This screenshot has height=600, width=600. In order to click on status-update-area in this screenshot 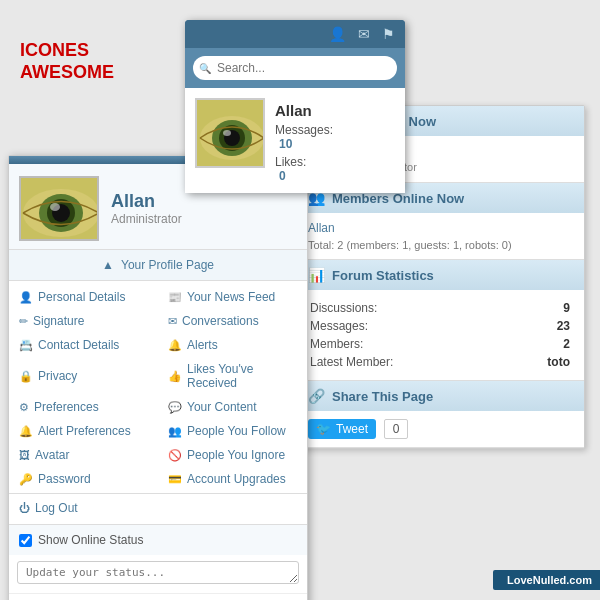, I will do `click(158, 574)`.